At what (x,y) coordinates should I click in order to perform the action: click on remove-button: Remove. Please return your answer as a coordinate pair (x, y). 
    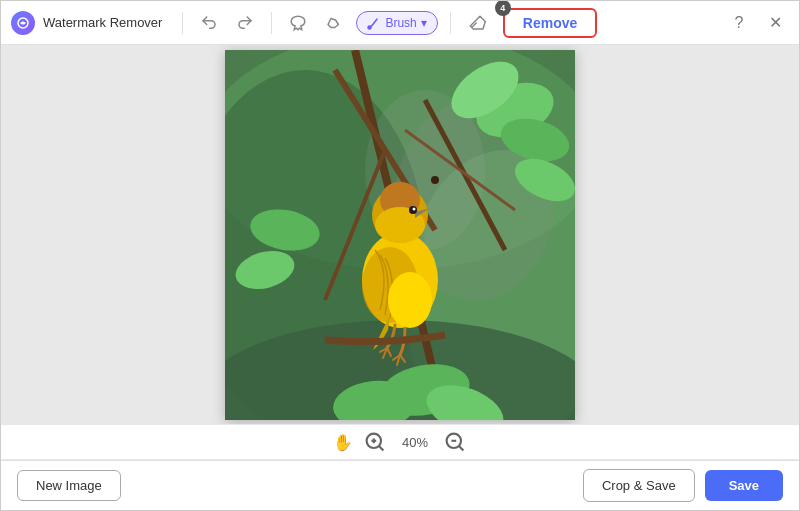
    Looking at the image, I should click on (550, 23).